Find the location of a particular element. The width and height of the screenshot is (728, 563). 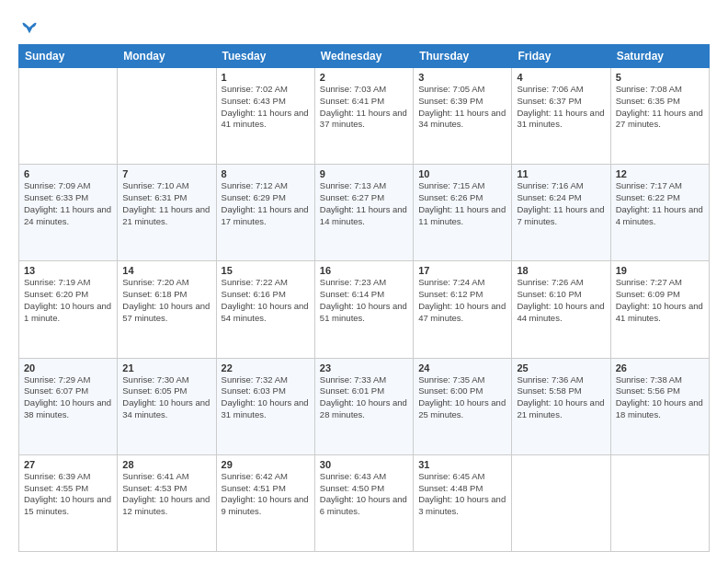

day-number: 1 is located at coordinates (266, 77).